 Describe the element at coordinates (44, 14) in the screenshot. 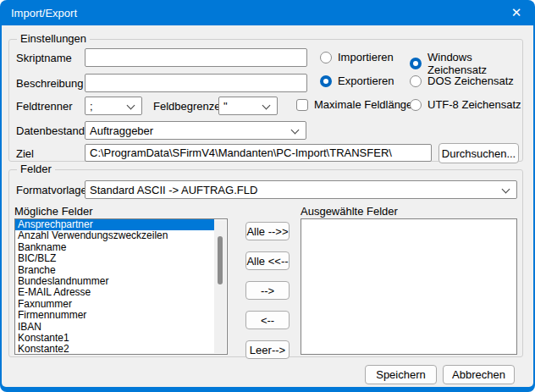

I see `window-title: Import/Export` at that location.